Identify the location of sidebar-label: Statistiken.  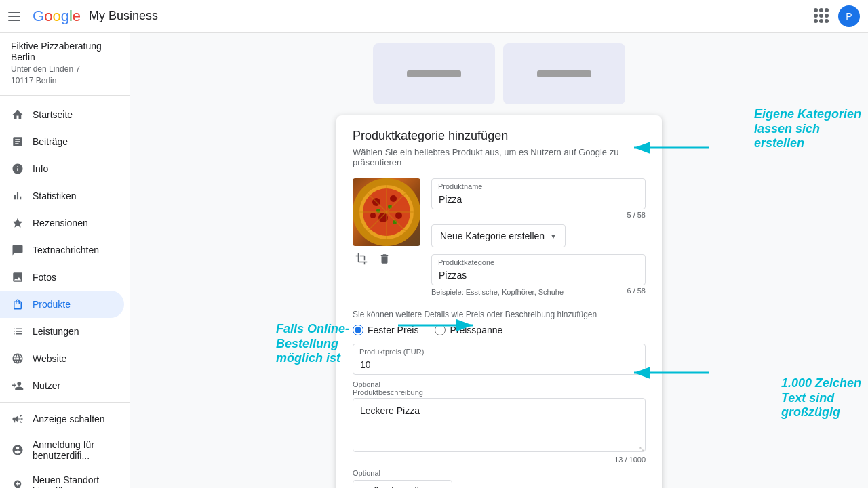
(54, 196).